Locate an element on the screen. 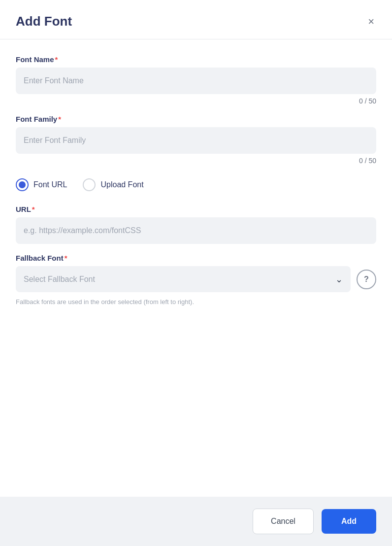  cancel-button: Cancel is located at coordinates (283, 521).